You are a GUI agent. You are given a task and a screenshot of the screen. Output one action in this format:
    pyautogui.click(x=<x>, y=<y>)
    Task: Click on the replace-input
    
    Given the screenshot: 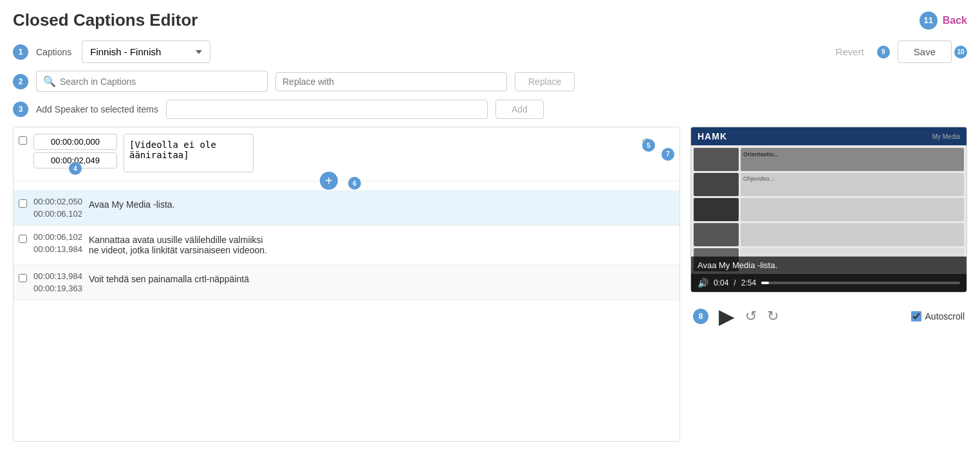 What is the action you would take?
    pyautogui.click(x=391, y=82)
    